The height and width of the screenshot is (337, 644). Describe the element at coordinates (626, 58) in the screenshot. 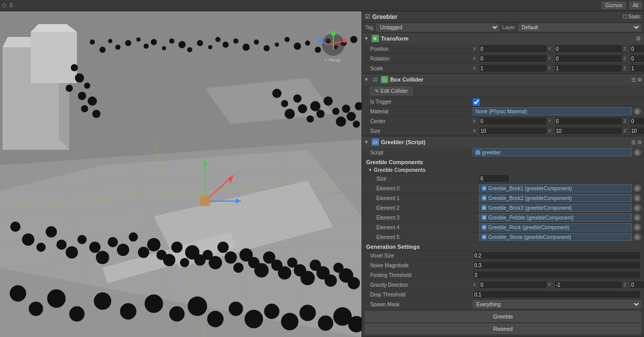

I see `rot-z-label: Z` at that location.